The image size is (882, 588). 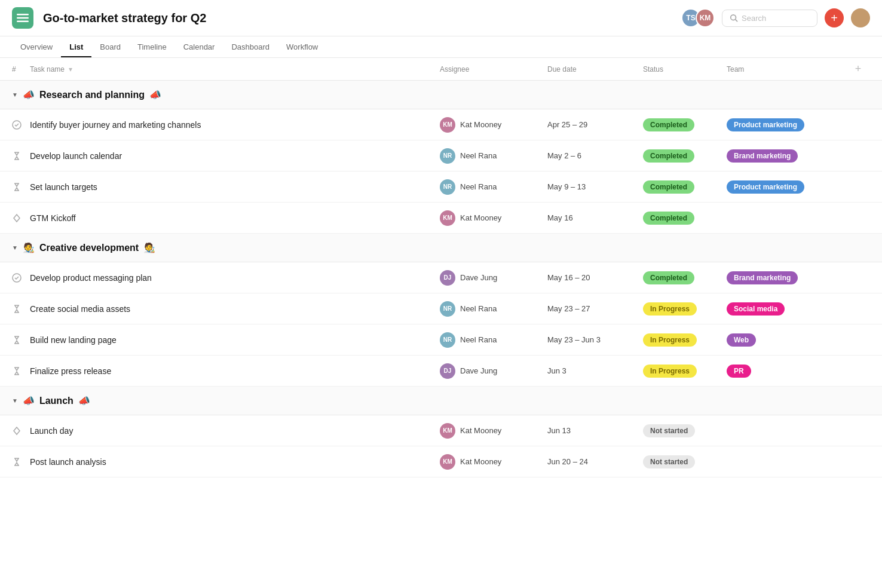 What do you see at coordinates (441, 371) in the screenshot?
I see `table-row: Finalize press release DJ Dave Jung Jun …` at bounding box center [441, 371].